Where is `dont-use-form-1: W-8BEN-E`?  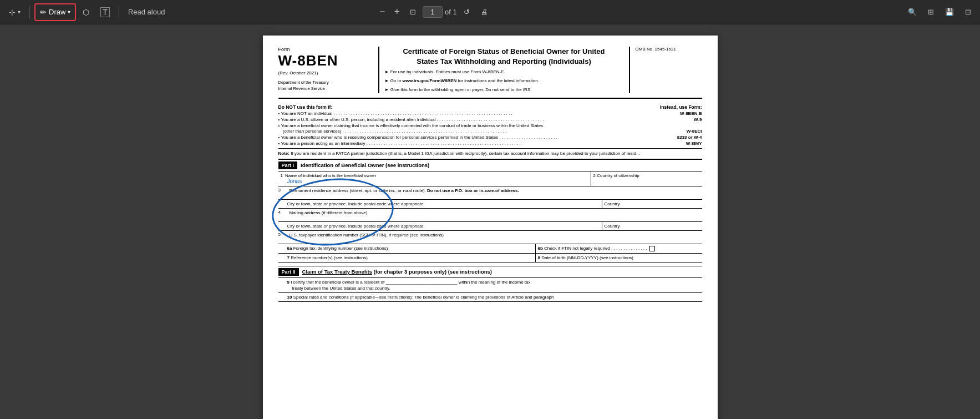
dont-use-form-1: W-8BEN-E is located at coordinates (691, 113).